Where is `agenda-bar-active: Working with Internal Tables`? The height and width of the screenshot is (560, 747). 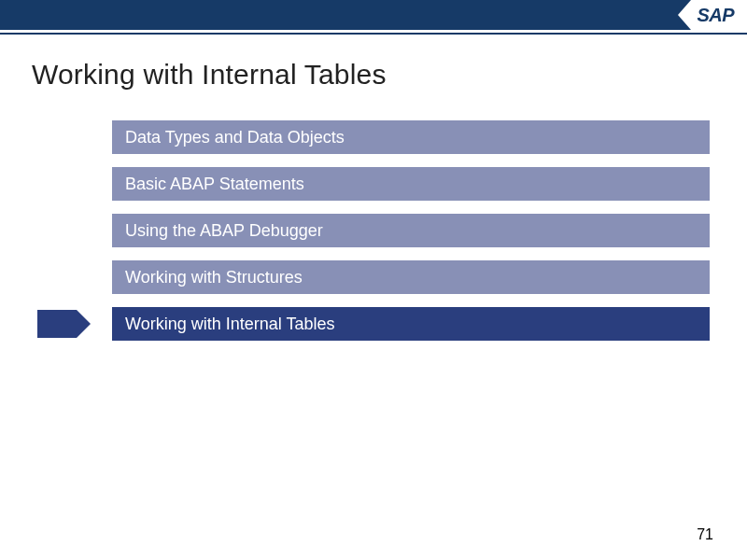 agenda-bar-active: Working with Internal Tables is located at coordinates (411, 324).